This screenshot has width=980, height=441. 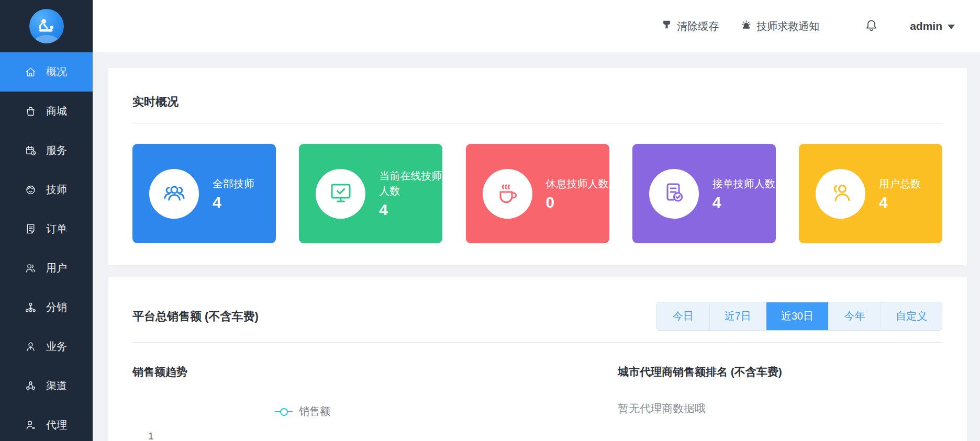 I want to click on network-tree-icon, so click(x=30, y=308).